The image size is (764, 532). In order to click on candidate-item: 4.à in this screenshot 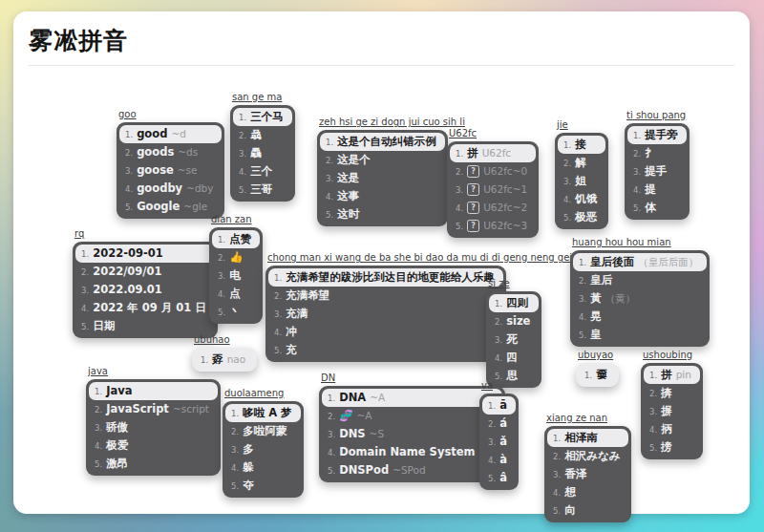, I will do `click(499, 460)`.